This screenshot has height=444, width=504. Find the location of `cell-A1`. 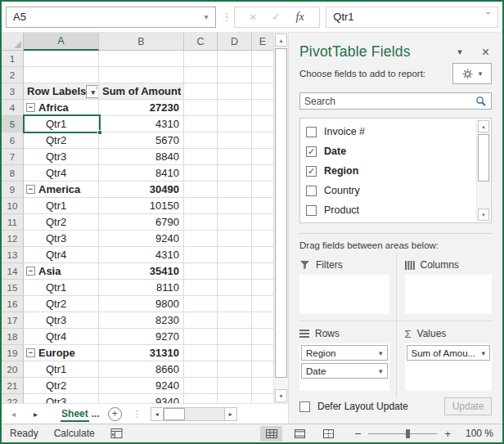

cell-A1 is located at coordinates (61, 59).